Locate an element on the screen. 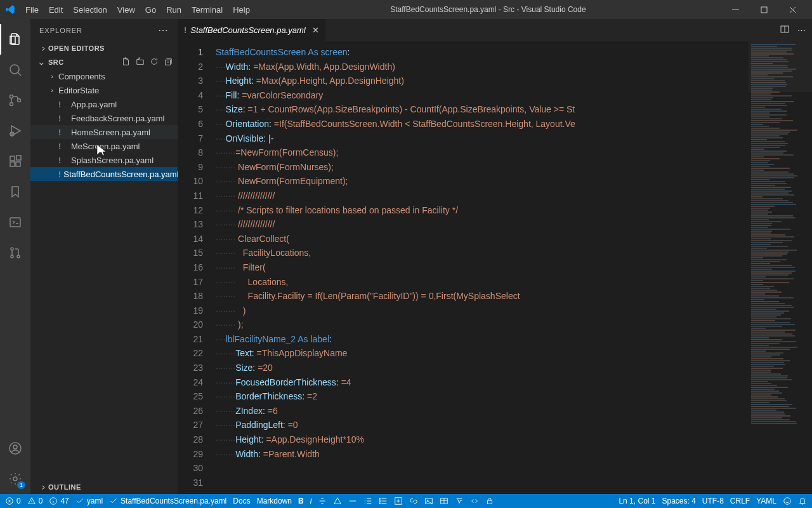 The height and width of the screenshot is (508, 812). link-icon is located at coordinates (414, 501).